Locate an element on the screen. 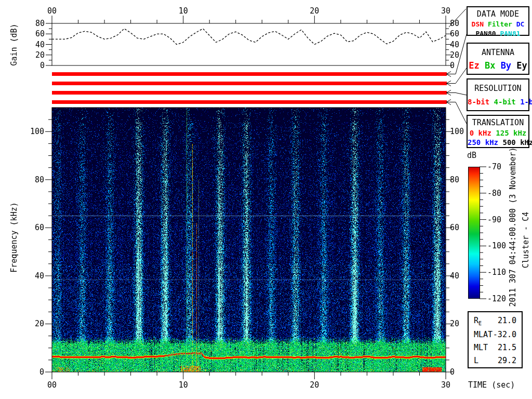 The height and width of the screenshot is (399, 532). ephemeris-row-mlt: MLT21.5 is located at coordinates (495, 348).